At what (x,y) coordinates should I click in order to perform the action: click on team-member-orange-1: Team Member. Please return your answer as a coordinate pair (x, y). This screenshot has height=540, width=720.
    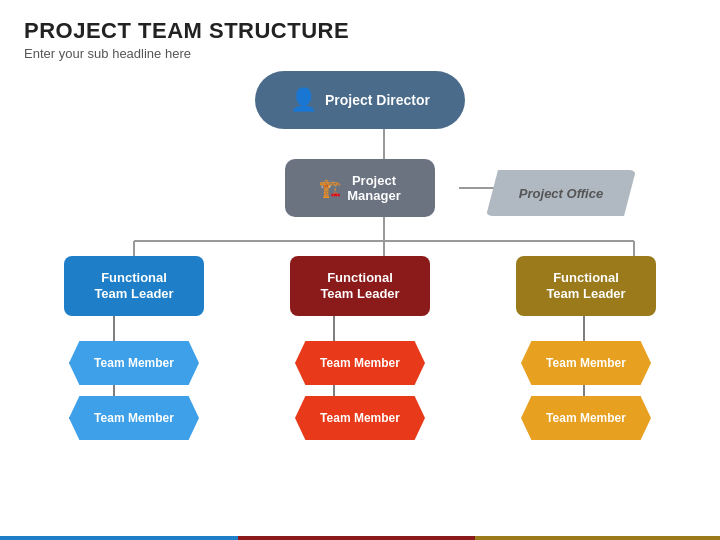
    Looking at the image, I should click on (586, 363).